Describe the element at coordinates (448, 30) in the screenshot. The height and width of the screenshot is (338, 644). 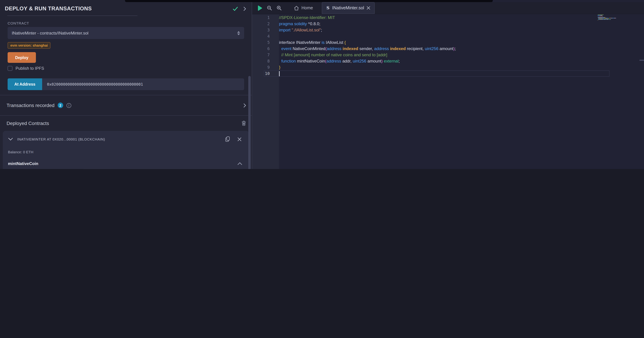
I see `code-line-3: 3import "./IAllowList.sol";` at that location.